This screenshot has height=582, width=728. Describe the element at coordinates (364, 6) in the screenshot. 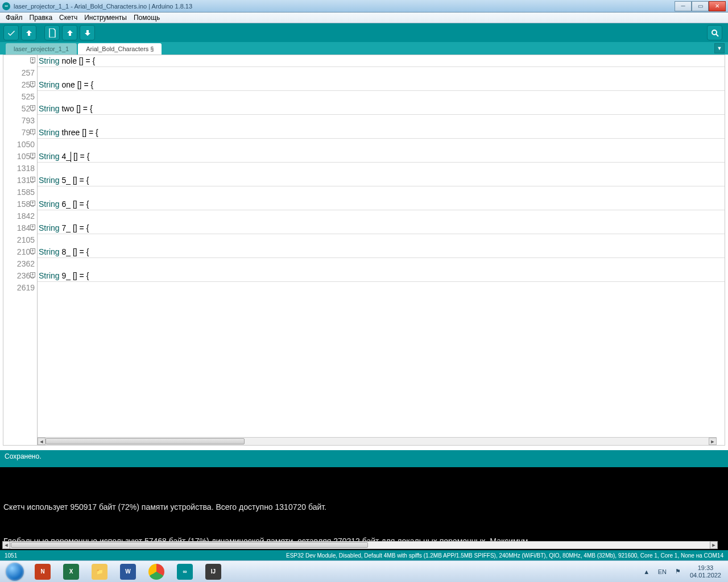

I see `window-titlebar: ∞ laser_projector_1_1 - Arial_Bold_Chara…` at that location.